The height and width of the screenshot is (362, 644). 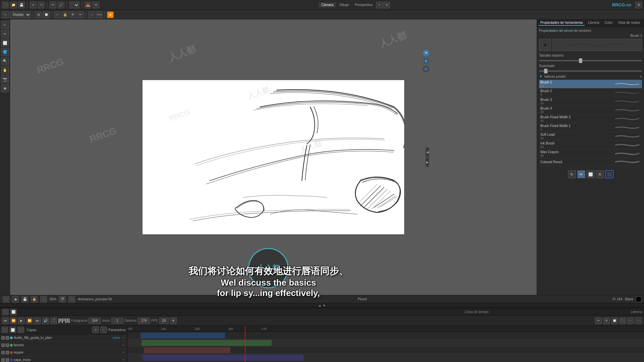 What do you see at coordinates (590, 119) in the screenshot?
I see `brush-item: Brush Fixed Width 2 10` at bounding box center [590, 119].